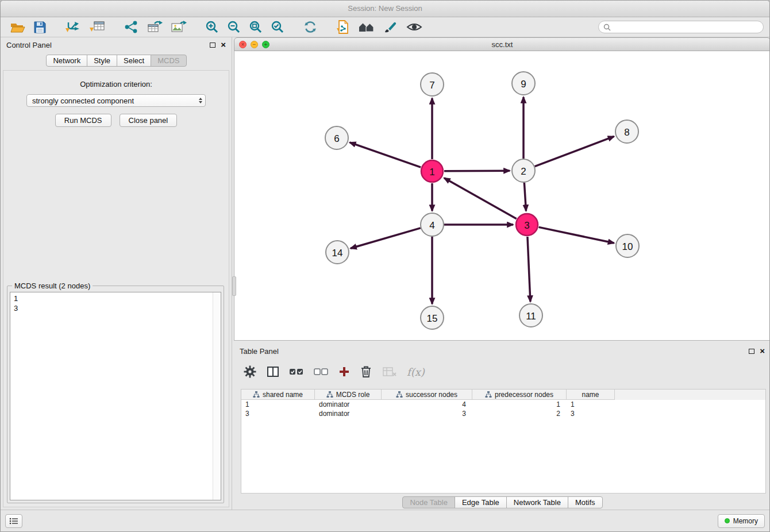  Describe the element at coordinates (217, 396) in the screenshot. I see `result-scrollbar` at that location.